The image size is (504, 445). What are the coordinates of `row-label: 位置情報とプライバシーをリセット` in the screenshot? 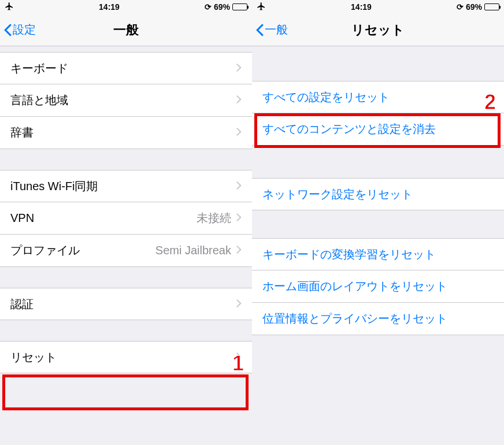 It's located at (378, 319).